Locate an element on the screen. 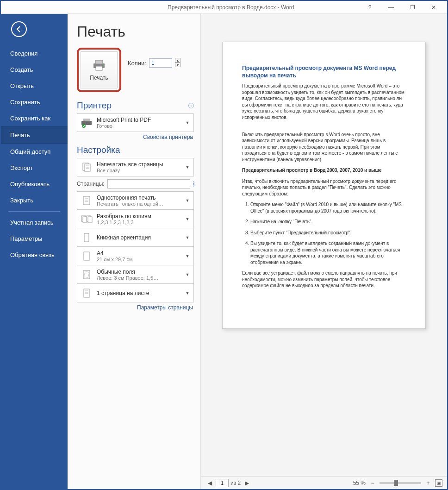 Image resolution: width=448 pixels, height=490 pixels. print-range-sub: Все сразу is located at coordinates (139, 170).